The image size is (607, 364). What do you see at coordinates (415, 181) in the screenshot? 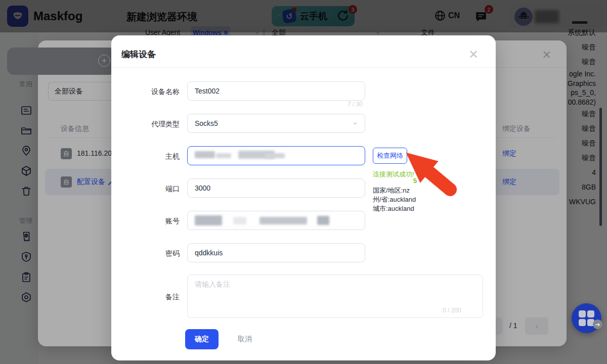
I see `hidden-fragment: 5` at bounding box center [415, 181].